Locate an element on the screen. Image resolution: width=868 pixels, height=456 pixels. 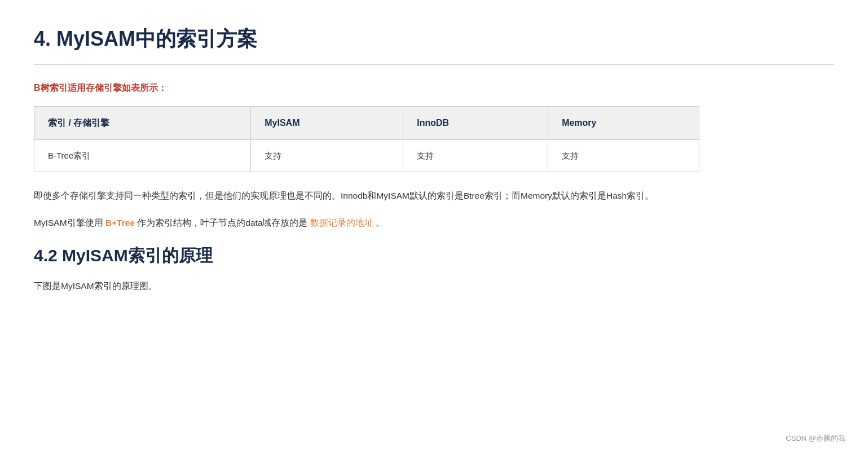
table-row: B-Tree索引 支持 支持 支持 is located at coordinates (367, 156).